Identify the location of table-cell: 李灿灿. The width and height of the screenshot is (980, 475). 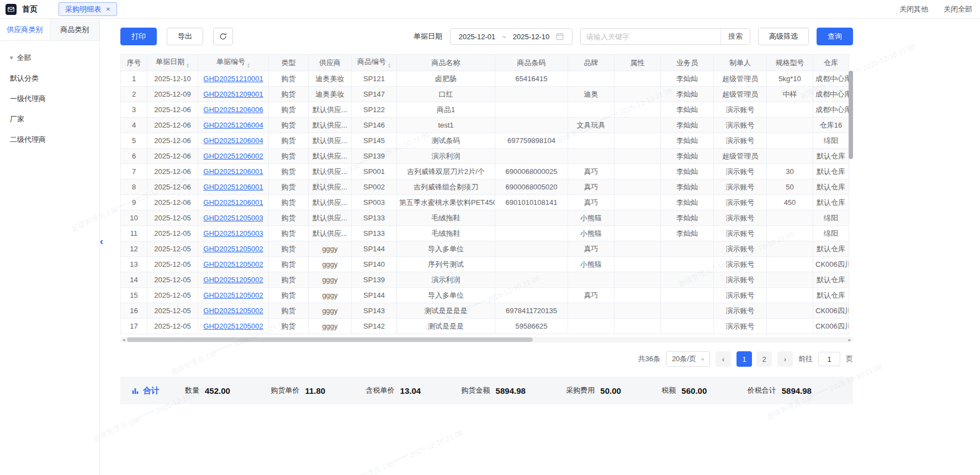
(687, 187).